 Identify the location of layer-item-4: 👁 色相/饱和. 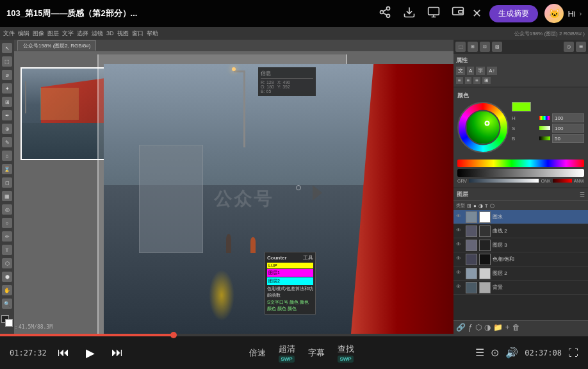
(521, 259).